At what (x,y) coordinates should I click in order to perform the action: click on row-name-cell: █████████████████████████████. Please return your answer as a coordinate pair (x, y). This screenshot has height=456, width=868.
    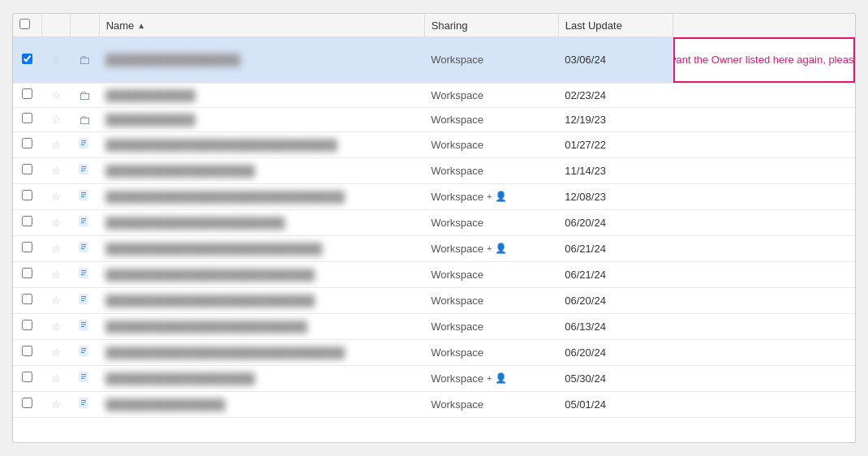
    Looking at the image, I should click on (261, 248).